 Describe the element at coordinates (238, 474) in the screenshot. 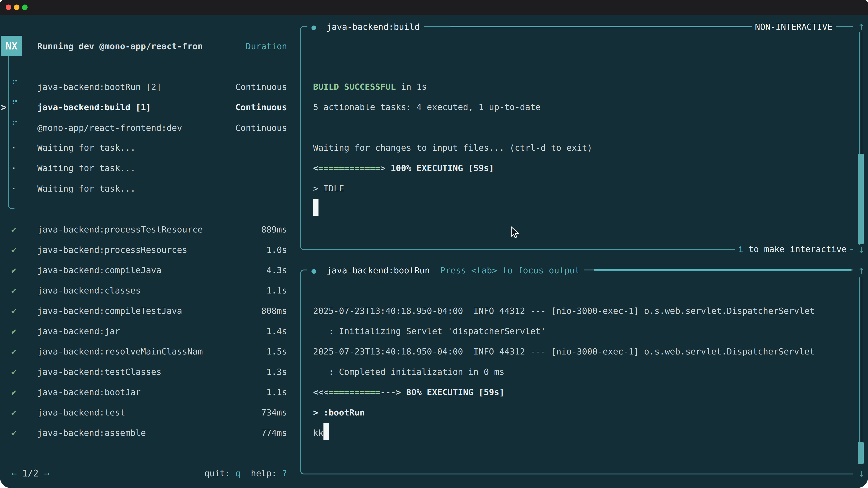

I see `quit-key: q` at that location.